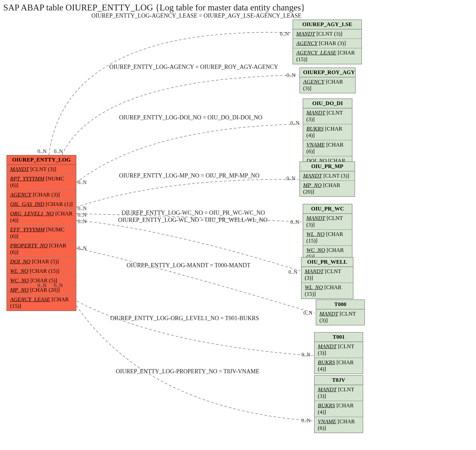  Describe the element at coordinates (41, 160) in the screenshot. I see `entity-header: OIUREP_ENTTY_LOG` at that location.